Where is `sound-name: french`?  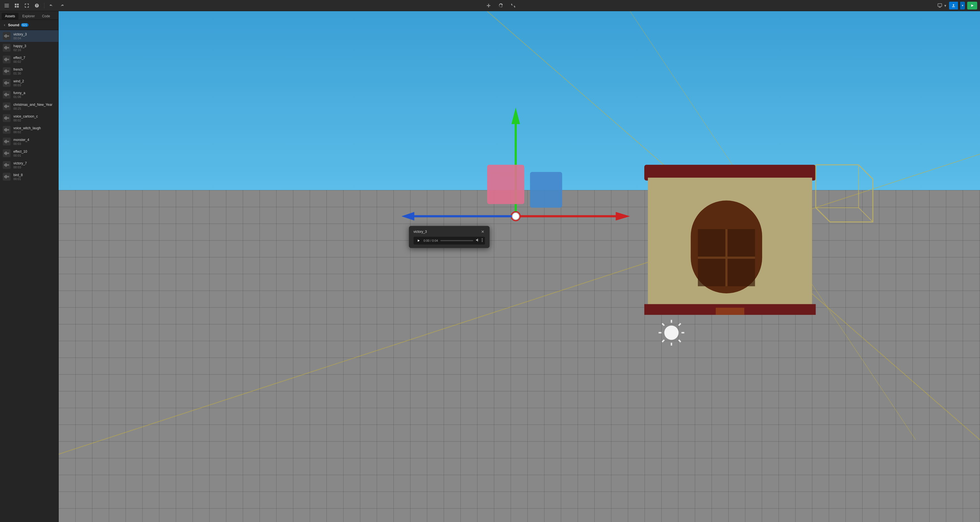
sound-name: french is located at coordinates (18, 70).